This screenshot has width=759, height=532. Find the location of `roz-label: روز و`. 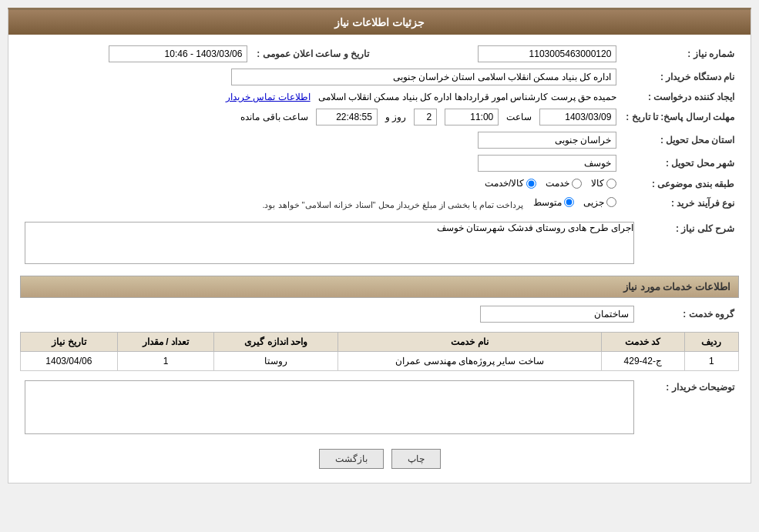

roz-label: روز و is located at coordinates (396, 117).